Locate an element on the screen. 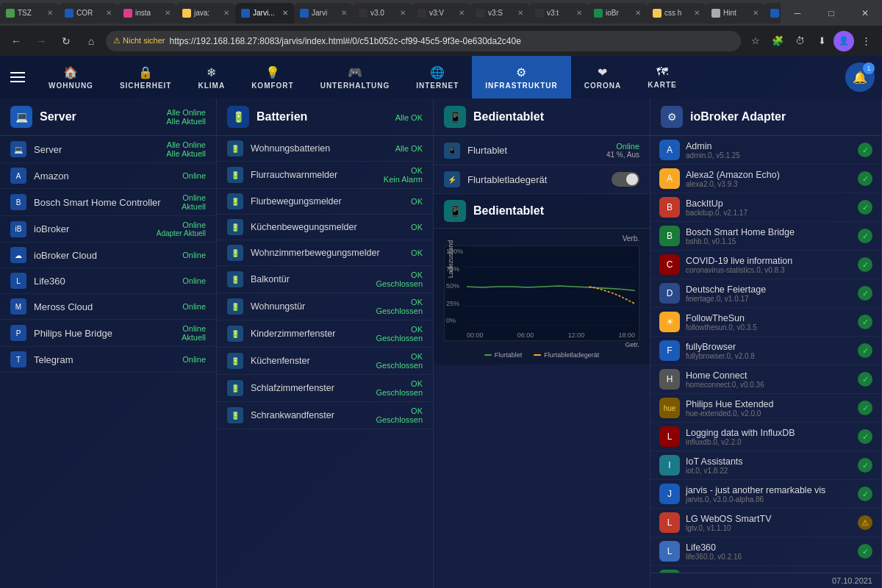 The height and width of the screenshot is (588, 882). karte-label: KARTE is located at coordinates (662, 85).